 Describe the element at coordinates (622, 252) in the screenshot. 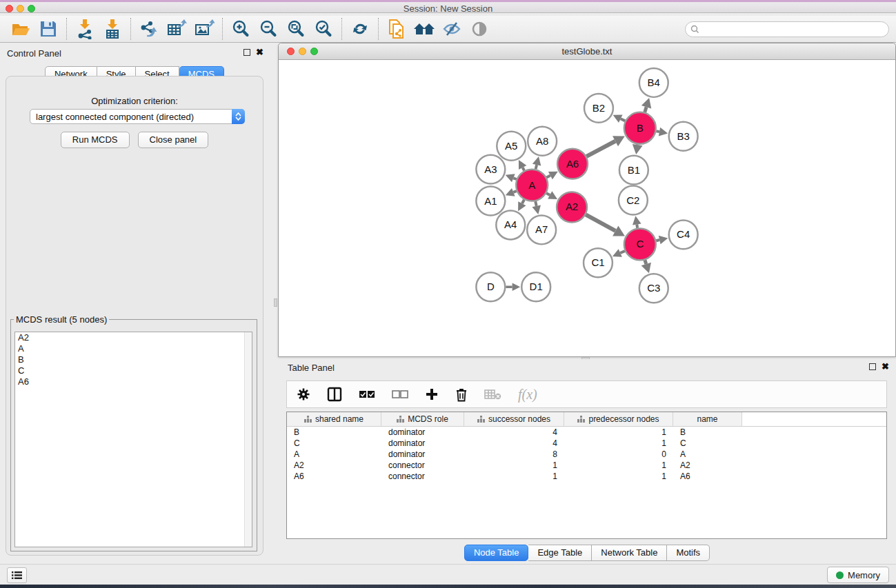

I see `edge-C-C1` at that location.